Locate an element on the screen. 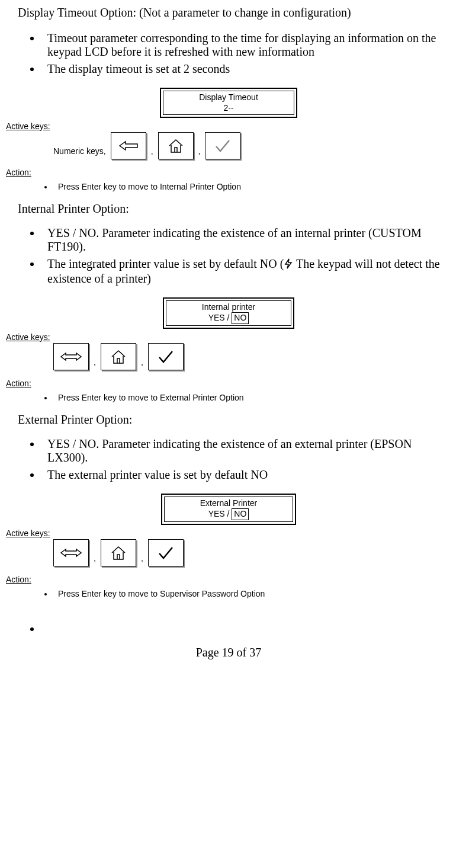 Image resolution: width=469 pixels, height=868 pixels. action-item: Press Enter key to move to External Prin… is located at coordinates (252, 398).